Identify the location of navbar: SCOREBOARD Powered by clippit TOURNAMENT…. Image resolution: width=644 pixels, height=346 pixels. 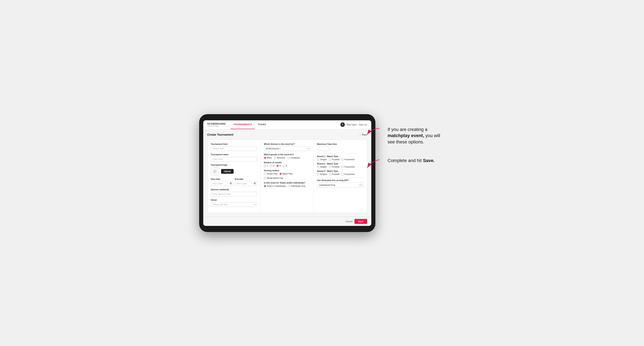
(287, 125).